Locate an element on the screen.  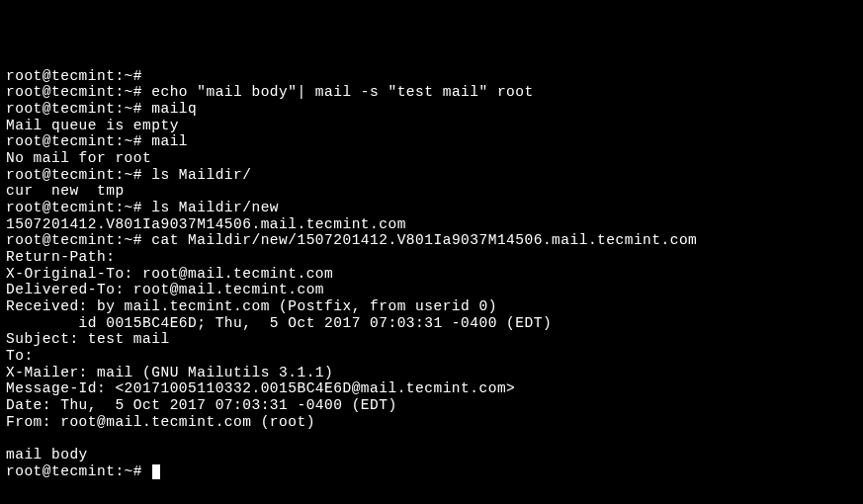
shell-command: mailq is located at coordinates (170, 109).